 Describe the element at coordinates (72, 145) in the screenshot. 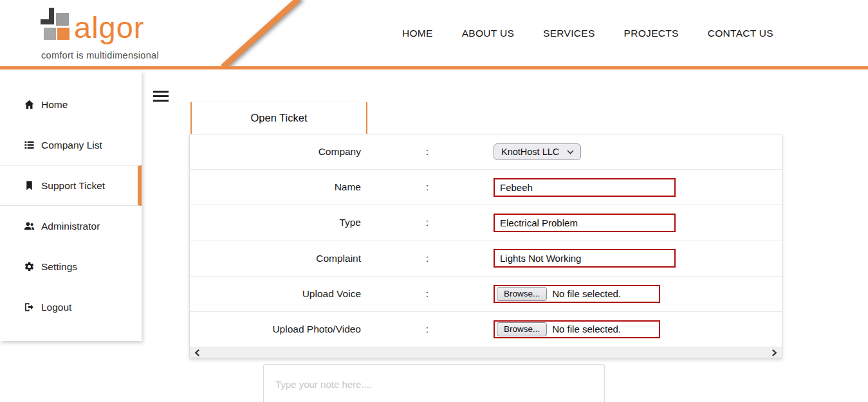

I see `sidebar-item-label: Company List` at that location.